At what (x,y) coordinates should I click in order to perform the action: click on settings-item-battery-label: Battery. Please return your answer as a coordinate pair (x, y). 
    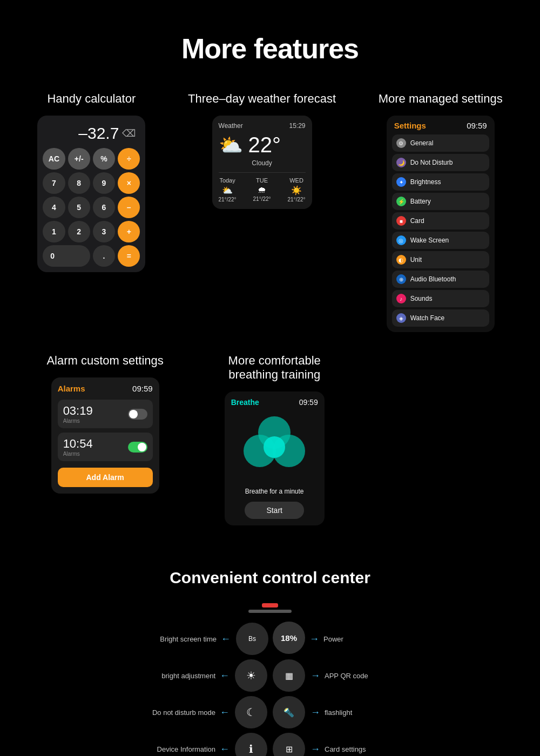
    Looking at the image, I should click on (421, 201).